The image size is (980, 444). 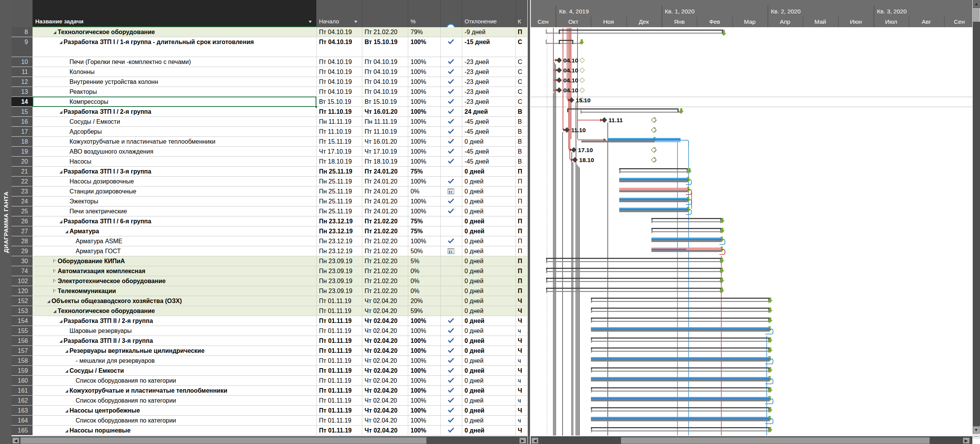 What do you see at coordinates (679, 21) in the screenshot?
I see `svg-text: Янв` at bounding box center [679, 21].